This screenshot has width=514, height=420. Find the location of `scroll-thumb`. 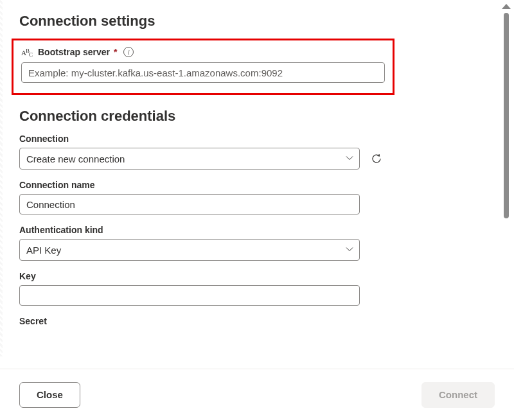

scroll-thumb is located at coordinates (506, 116).